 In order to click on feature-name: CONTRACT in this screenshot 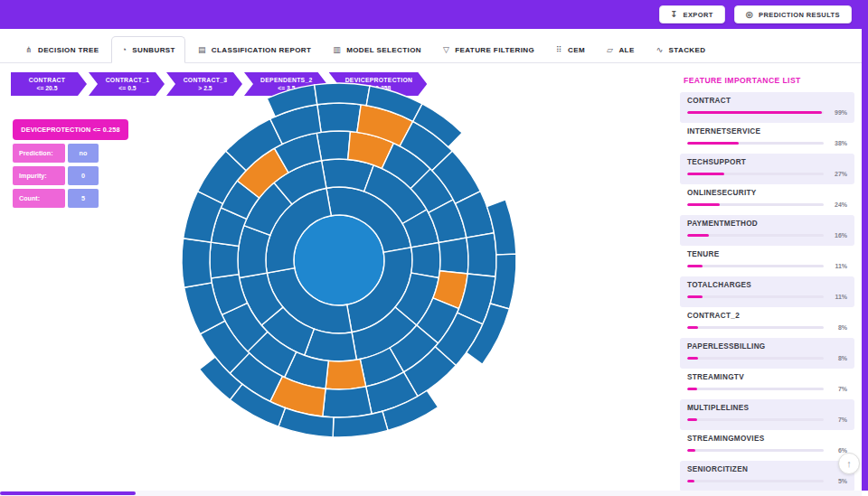, I will do `click(767, 101)`.